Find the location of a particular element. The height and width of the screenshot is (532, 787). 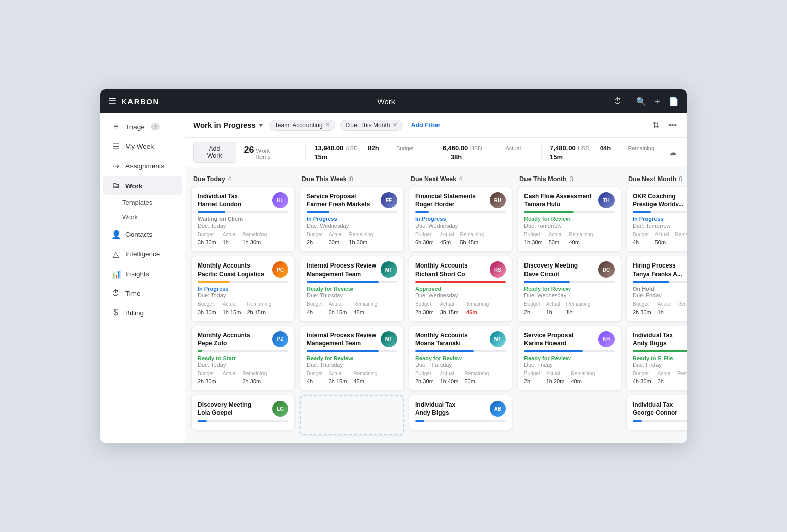

work-card: Individual TaxHarriet LondonHLWaiting on… is located at coordinates (243, 219).